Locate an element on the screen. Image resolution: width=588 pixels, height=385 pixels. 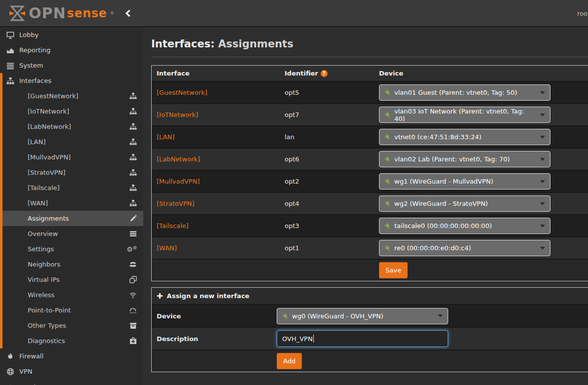
assign-panel-title: Assign a new interface is located at coordinates (209, 296).